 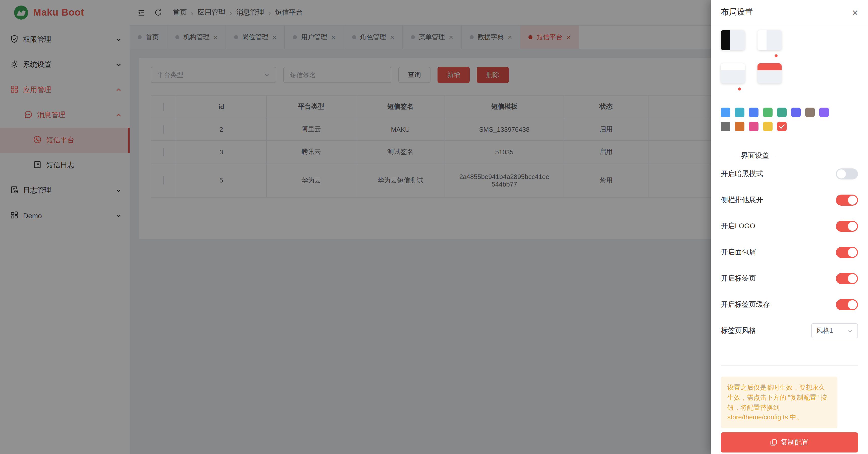 What do you see at coordinates (782, 126) in the screenshot?
I see `check-icon` at bounding box center [782, 126].